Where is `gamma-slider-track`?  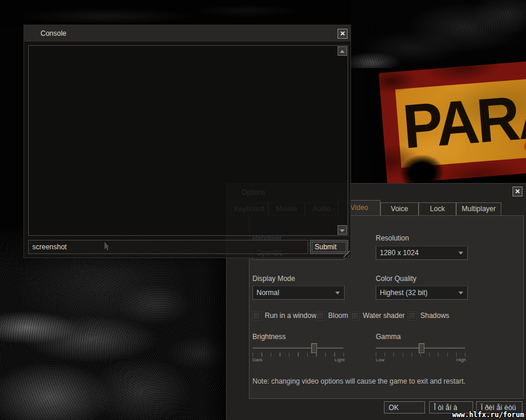
gamma-slider-track is located at coordinates (420, 348).